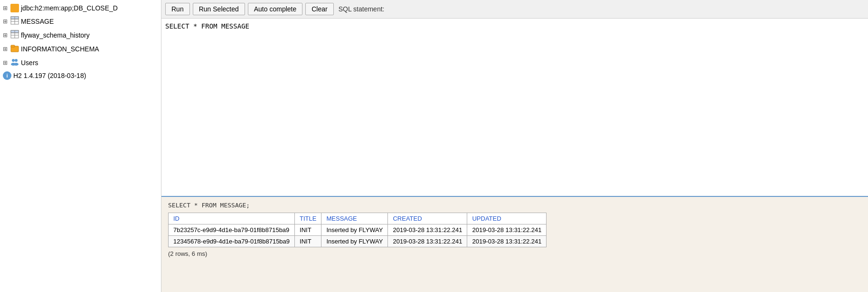  I want to click on connection-label: jdbc:h2:mem:app;DB_CLOSE_D, so click(69, 8).